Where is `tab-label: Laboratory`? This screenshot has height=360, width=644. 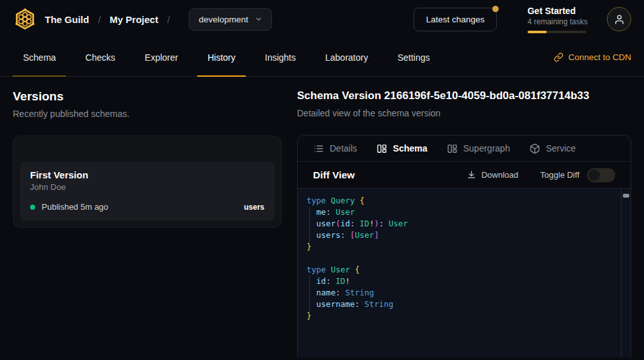
tab-label: Laboratory is located at coordinates (347, 58).